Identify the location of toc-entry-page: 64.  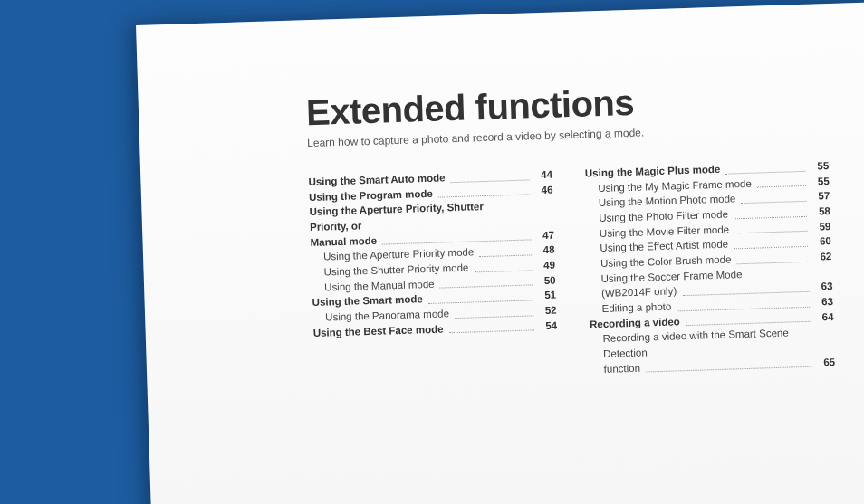
(824, 317).